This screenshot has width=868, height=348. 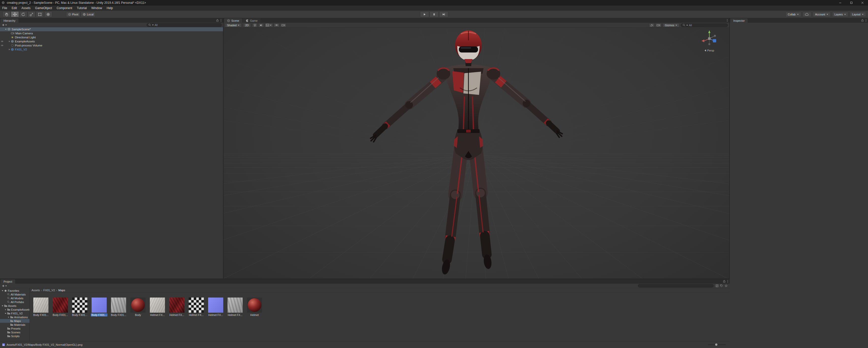 I want to click on asset-helmet-fx-6: Helmet FX..., so click(x=158, y=307).